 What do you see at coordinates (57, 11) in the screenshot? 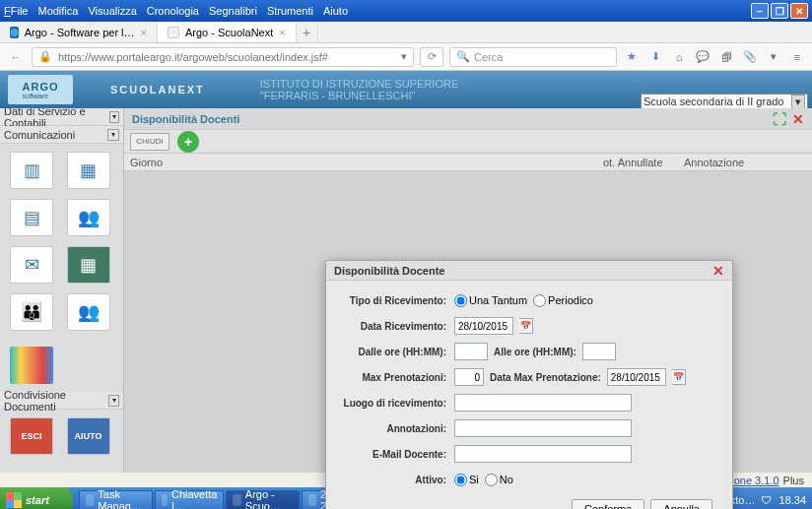
I see `menu-modifica: Modifica` at bounding box center [57, 11].